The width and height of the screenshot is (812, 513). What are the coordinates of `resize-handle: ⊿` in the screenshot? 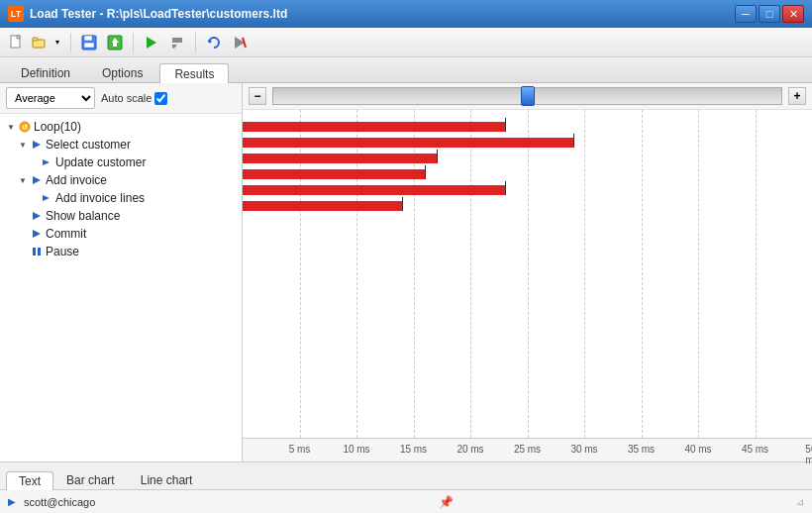 It's located at (800, 501).